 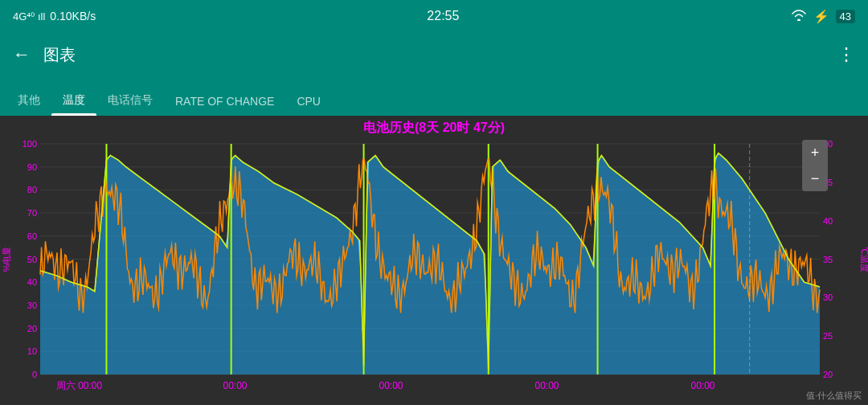 What do you see at coordinates (834, 395) in the screenshot?
I see `watermark: 值·什么值得买` at bounding box center [834, 395].